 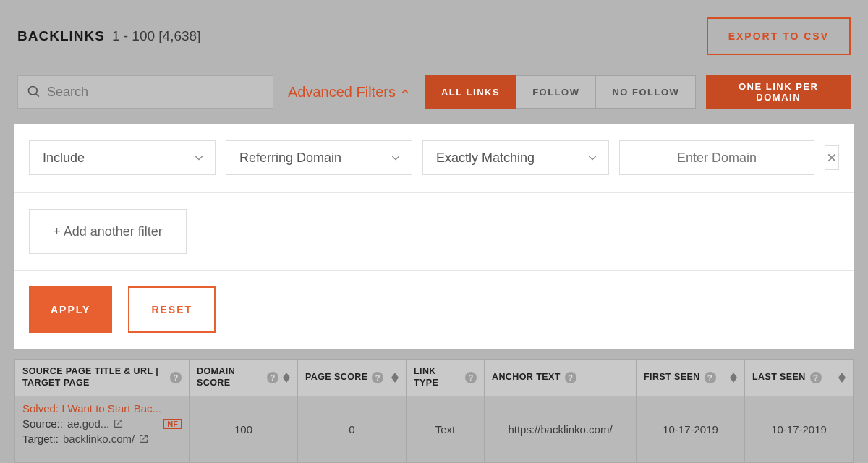 I want to click on th-last-seen: LAST SEEN ?, so click(x=799, y=378).